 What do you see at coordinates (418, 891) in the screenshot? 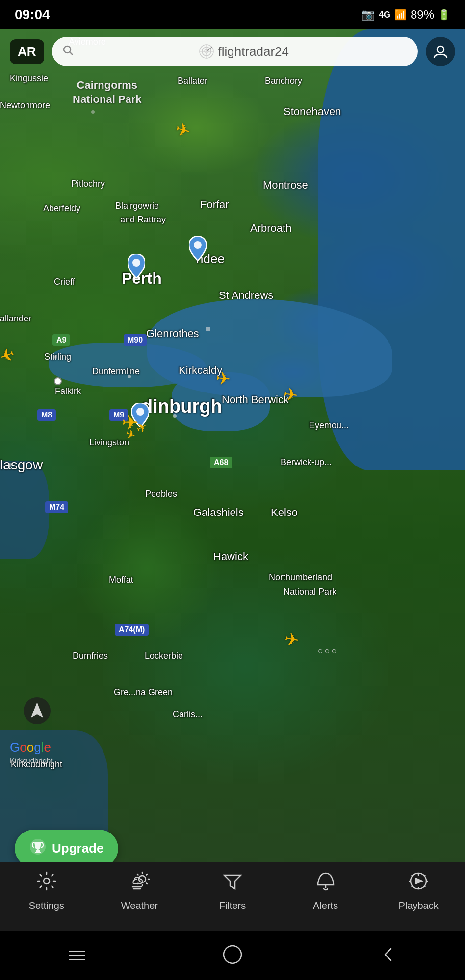
I see `nav-playback: Playback` at bounding box center [418, 891].